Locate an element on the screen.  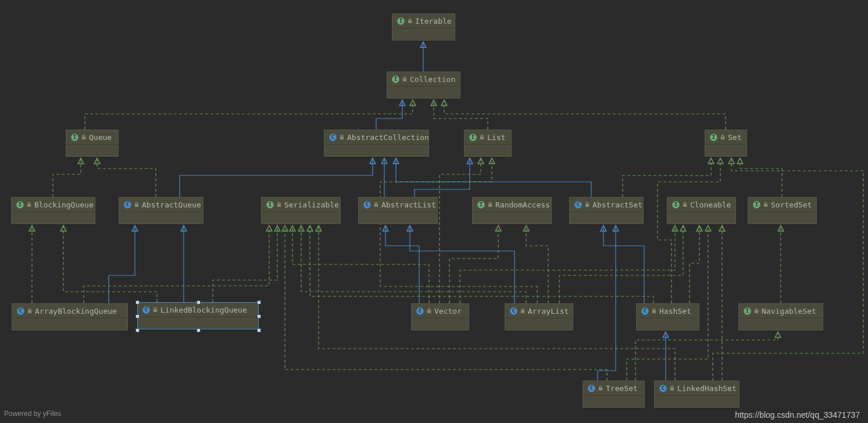
class-node-Collection: ICollection is located at coordinates (423, 85).